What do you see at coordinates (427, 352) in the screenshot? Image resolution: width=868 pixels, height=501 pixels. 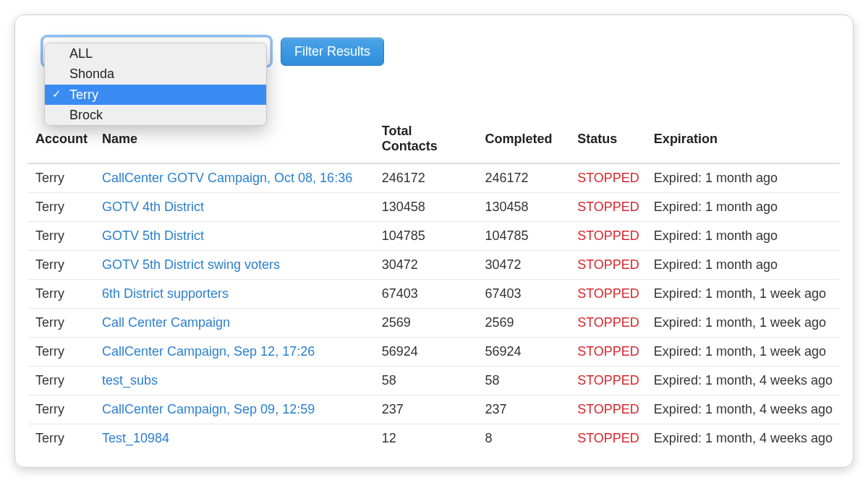 I see `cell-total: 56924` at bounding box center [427, 352].